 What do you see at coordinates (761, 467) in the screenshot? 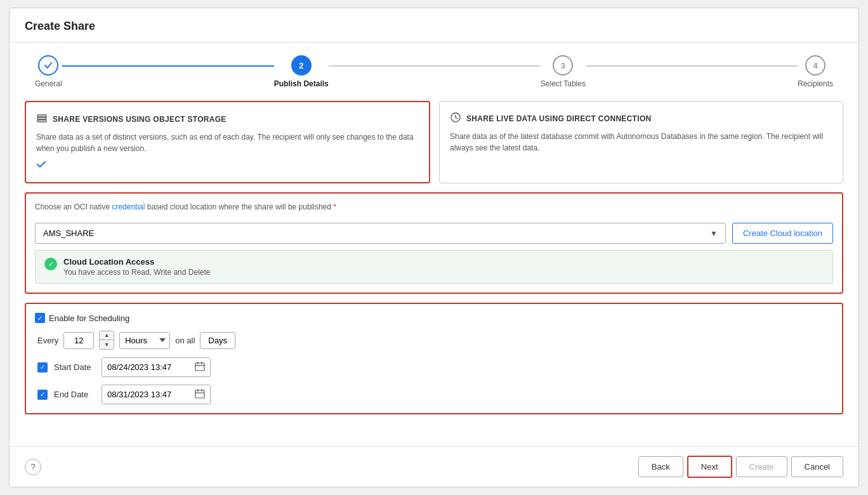
I see `create-button: Create` at bounding box center [761, 467].